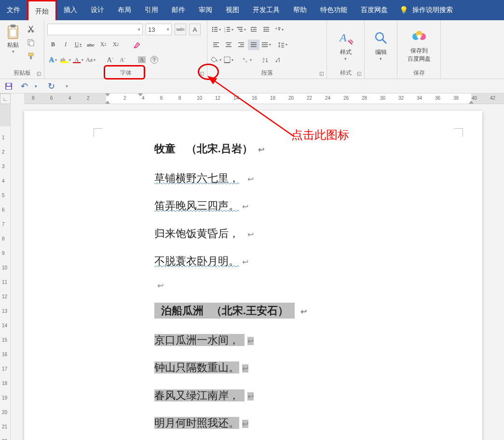 This screenshot has height=440, width=504. I want to click on char-border-button: A, so click(195, 29).